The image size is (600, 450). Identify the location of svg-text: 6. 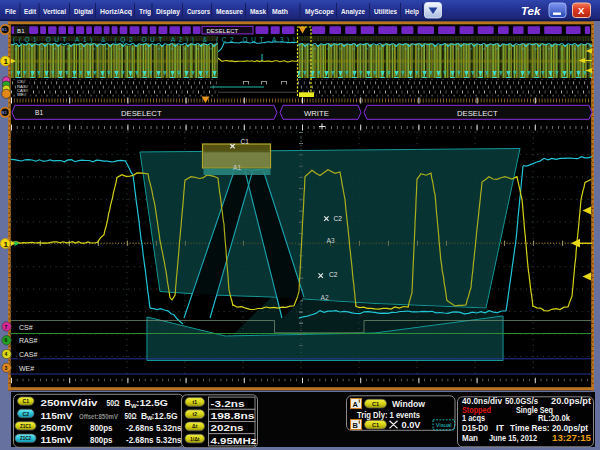
(6, 340).